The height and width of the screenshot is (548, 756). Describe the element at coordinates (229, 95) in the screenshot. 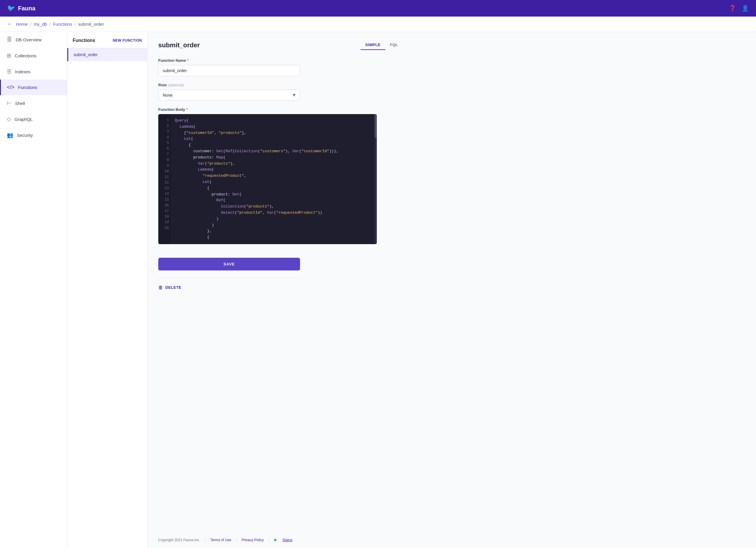

I see `role-select-wrapper: None Admin Server Client ▼` at that location.